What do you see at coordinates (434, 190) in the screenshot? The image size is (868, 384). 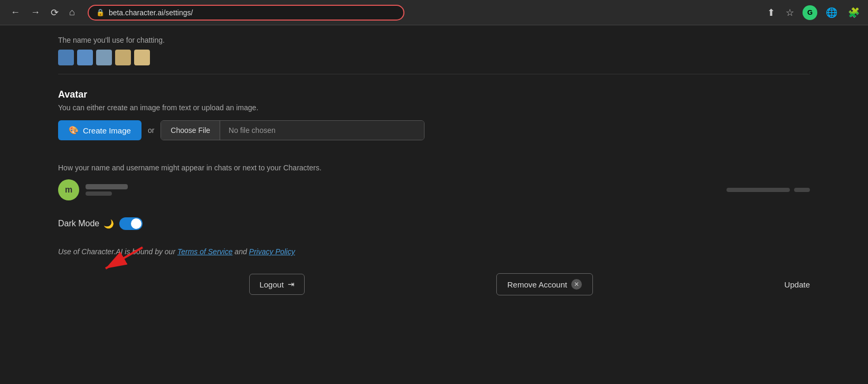 I see `preview-area: m` at bounding box center [434, 190].